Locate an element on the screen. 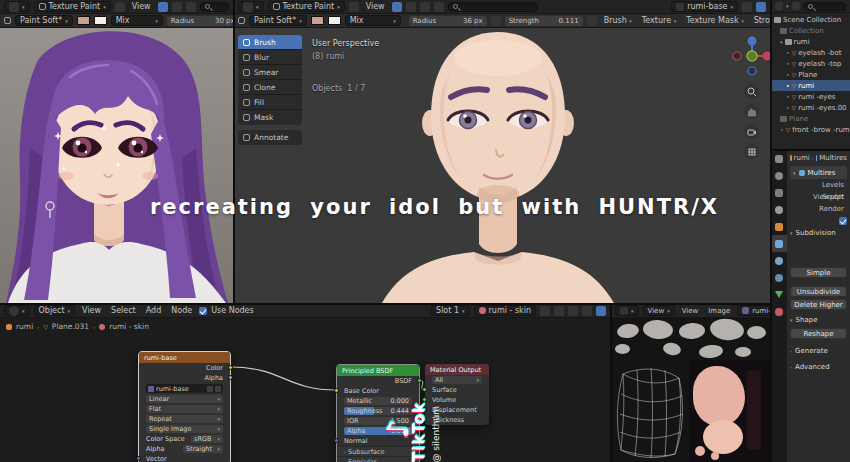 The image size is (850, 462). brush-menu: Brush ▾ is located at coordinates (618, 20).